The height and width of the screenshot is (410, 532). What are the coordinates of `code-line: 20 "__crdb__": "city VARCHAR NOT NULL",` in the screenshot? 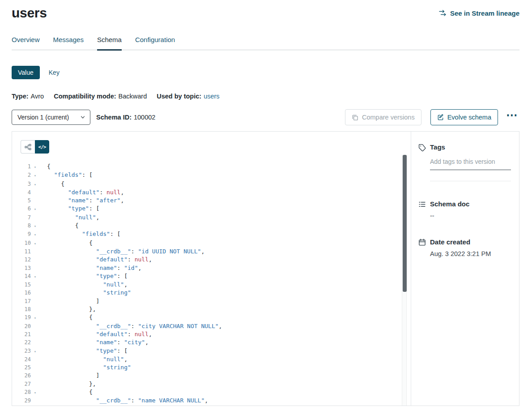 It's located at (211, 326).